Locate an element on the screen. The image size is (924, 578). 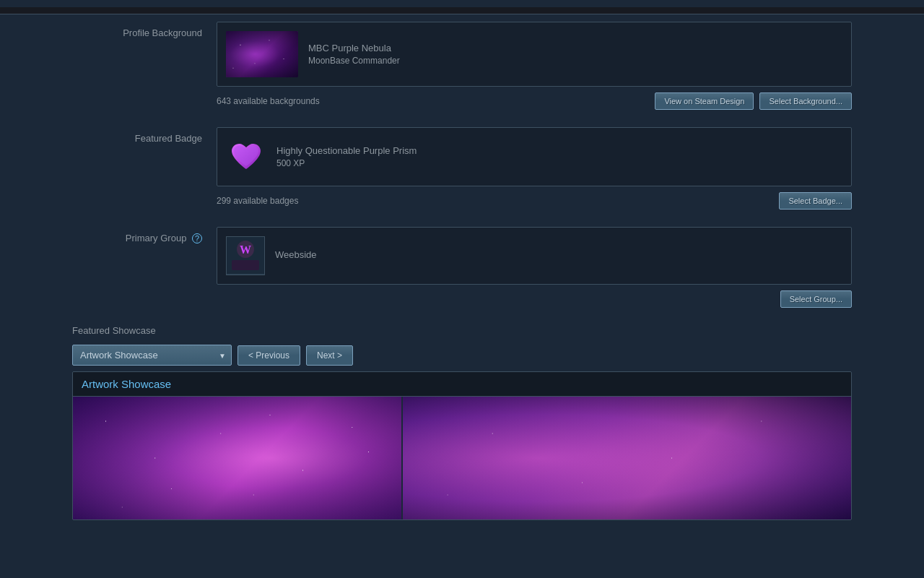
view-on-steam-design-button: View on Steam Design is located at coordinates (705, 101).